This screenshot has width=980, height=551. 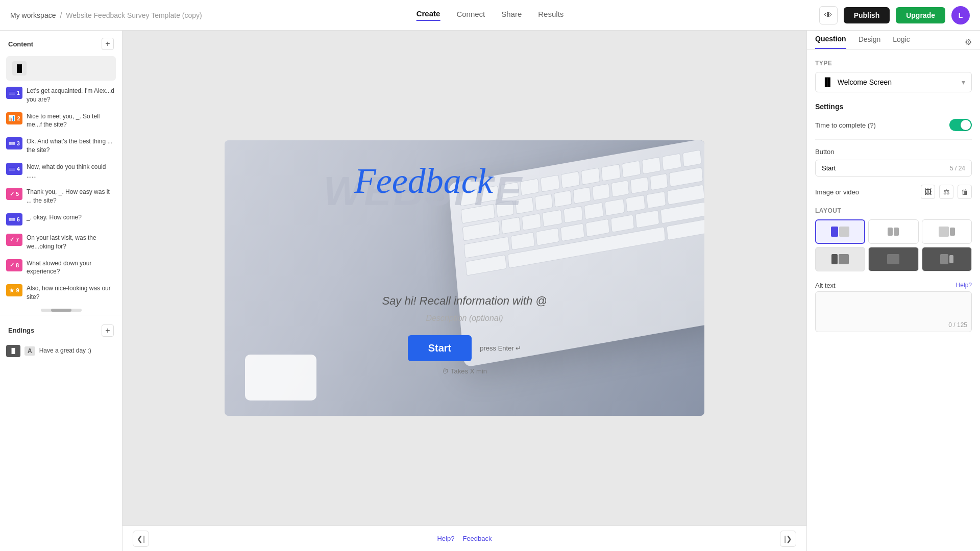 I want to click on nav-results: Results, so click(x=551, y=15).